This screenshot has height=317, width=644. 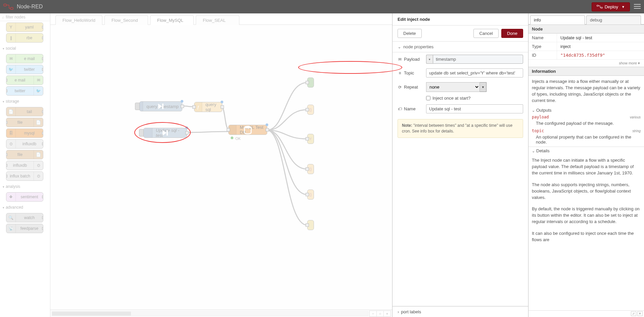 What do you see at coordinates (380, 314) in the screenshot?
I see `zoom-reset-button: ○` at bounding box center [380, 314].